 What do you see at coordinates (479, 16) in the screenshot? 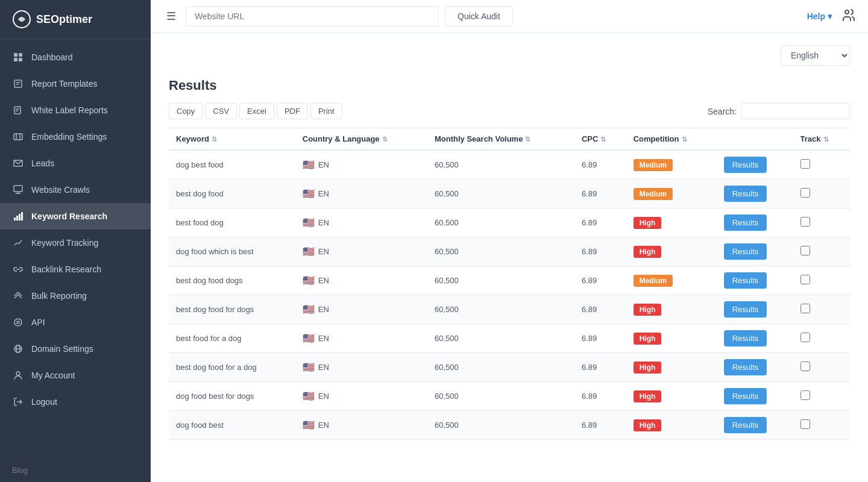
I see `quick-audit-button: Quick Audit` at bounding box center [479, 16].